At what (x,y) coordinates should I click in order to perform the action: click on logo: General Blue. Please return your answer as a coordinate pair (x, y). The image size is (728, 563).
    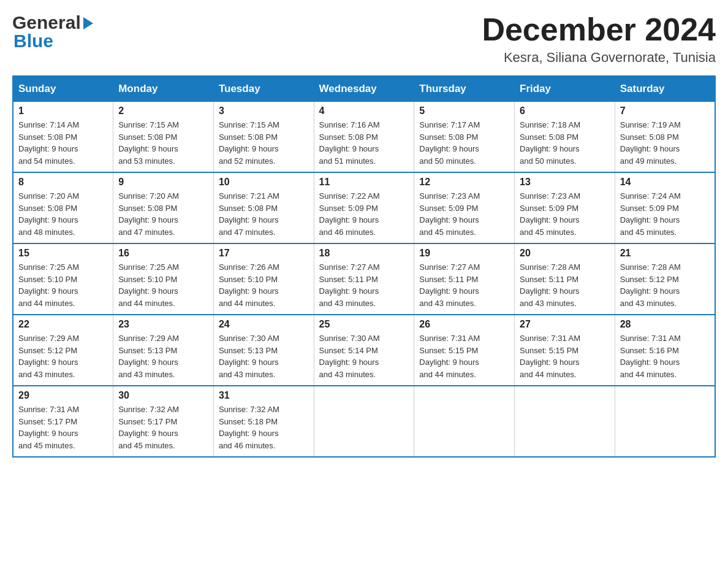
    Looking at the image, I should click on (53, 32).